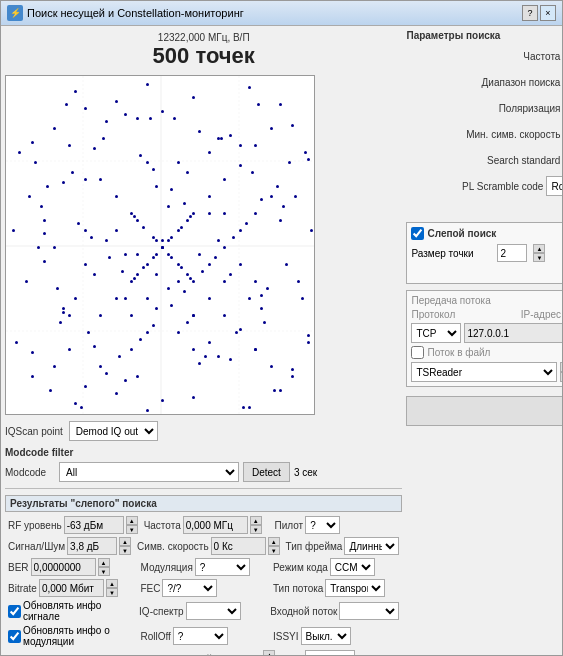  What do you see at coordinates (203, 567) in the screenshot?
I see `mod-cell: Модуляция ?` at bounding box center [203, 567].